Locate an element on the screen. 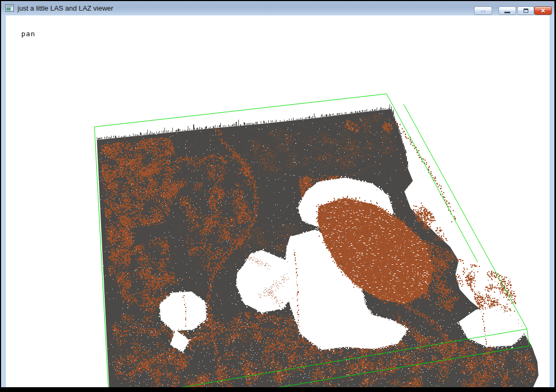  mode-indicator: pan is located at coordinates (28, 34).